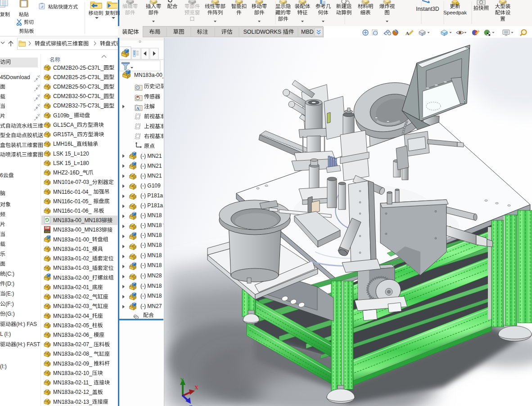 The height and width of the screenshot is (406, 532). Describe the element at coordinates (10, 274) in the screenshot. I see `svg-text: (C:)` at that location.